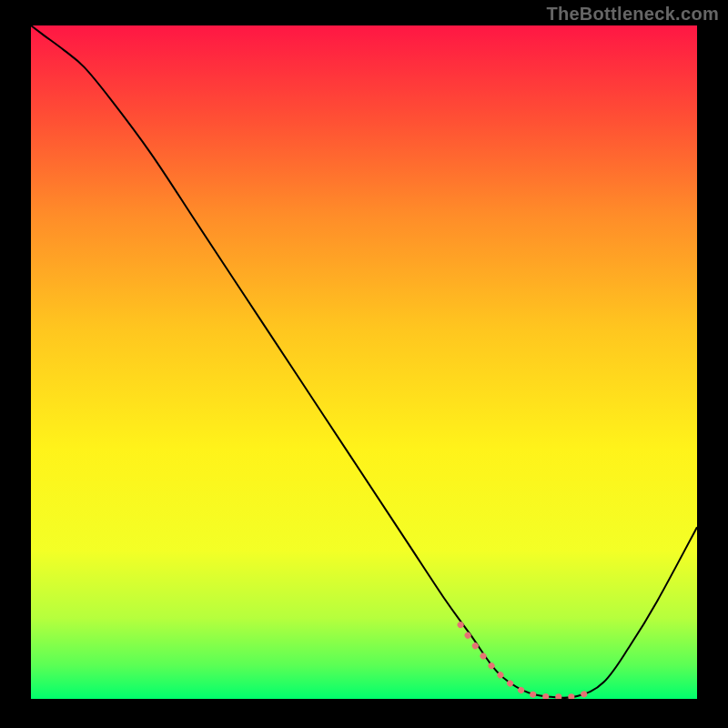 This screenshot has width=728, height=728. What do you see at coordinates (632, 15) in the screenshot?
I see `watermark-label: TheBottleneck.com` at bounding box center [632, 15].